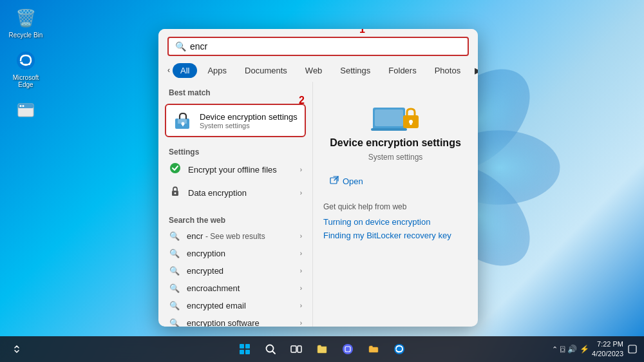 This screenshot has width=644, height=362. What do you see at coordinates (226, 236) in the screenshot?
I see `web-item-label-0: encr - See web results` at bounding box center [226, 236].